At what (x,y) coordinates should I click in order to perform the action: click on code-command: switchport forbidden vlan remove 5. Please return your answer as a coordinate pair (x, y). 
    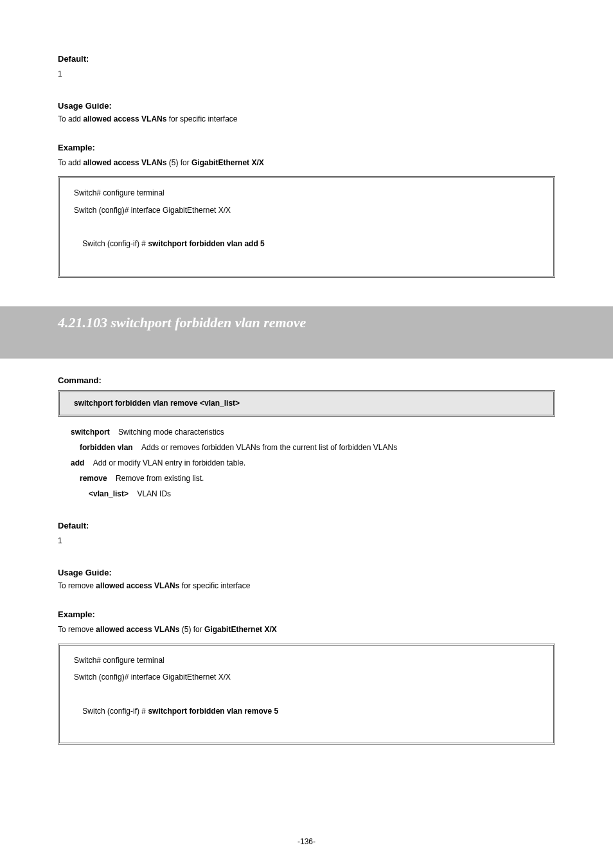
    Looking at the image, I should click on (213, 711).